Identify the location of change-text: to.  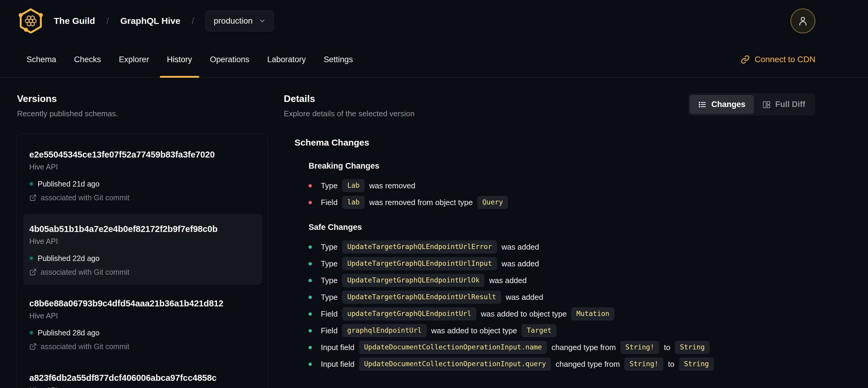
(671, 364).